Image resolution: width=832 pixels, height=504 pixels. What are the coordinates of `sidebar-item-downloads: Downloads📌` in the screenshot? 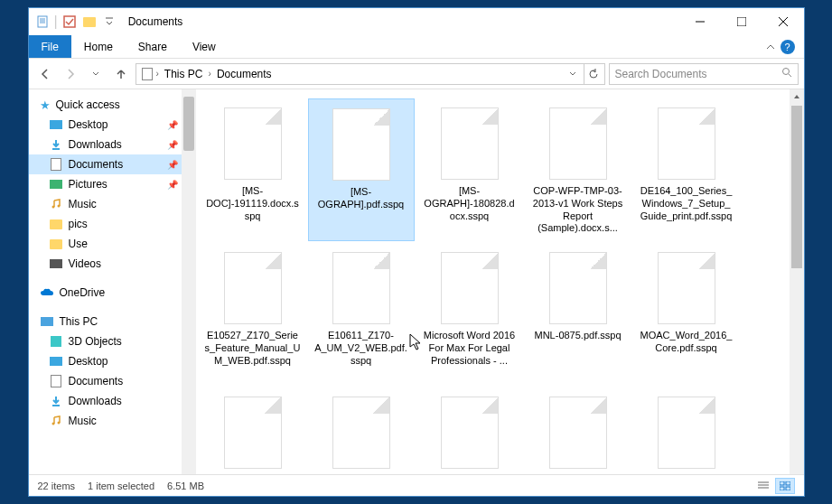 It's located at (112, 145).